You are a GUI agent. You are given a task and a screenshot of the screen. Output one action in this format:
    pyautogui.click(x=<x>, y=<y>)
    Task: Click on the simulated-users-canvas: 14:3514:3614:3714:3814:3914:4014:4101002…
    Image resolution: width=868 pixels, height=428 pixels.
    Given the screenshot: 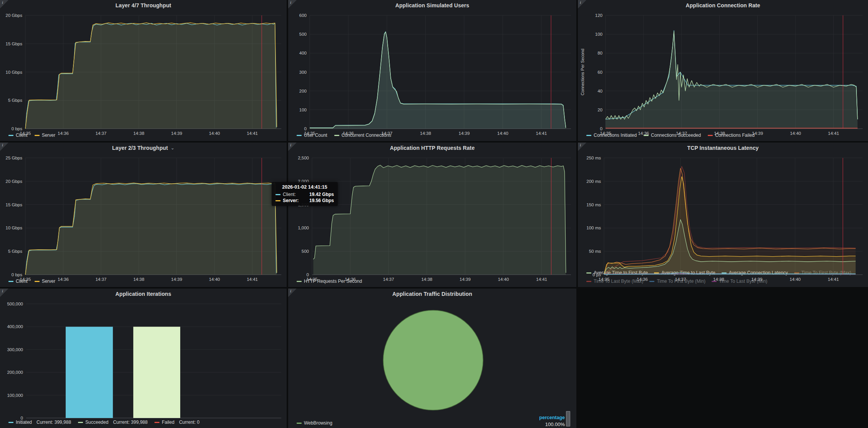 What is the action you would take?
    pyautogui.click(x=432, y=74)
    